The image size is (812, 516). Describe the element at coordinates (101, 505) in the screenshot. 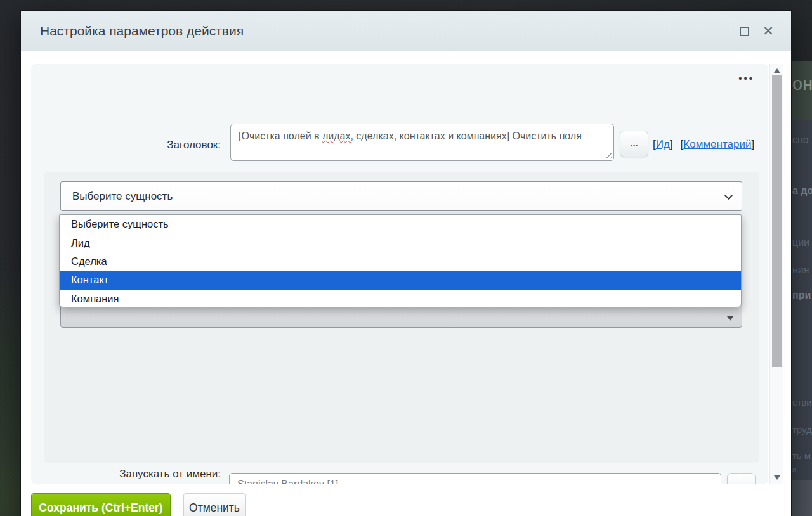

I see `save-button: Сохранить (Ctrl+Enter)` at that location.